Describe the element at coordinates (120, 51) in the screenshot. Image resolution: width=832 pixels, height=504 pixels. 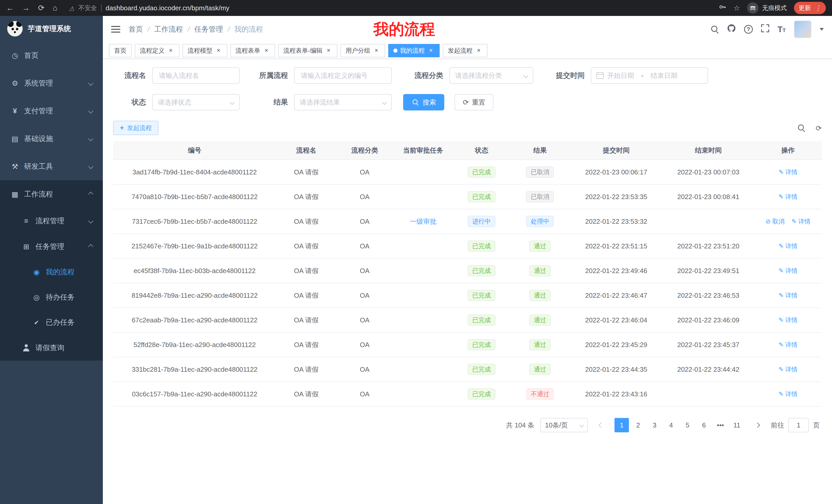
I see `tab-label: 首页` at that location.